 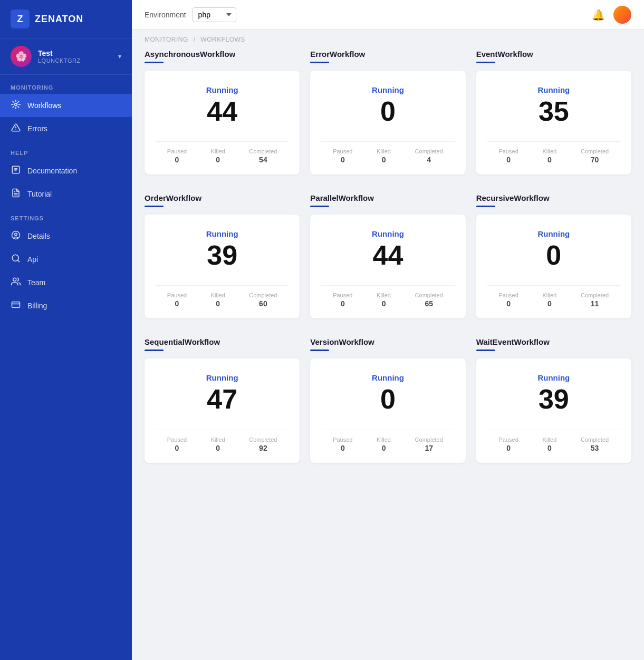 What do you see at coordinates (388, 267) in the screenshot?
I see `workflow-card-1-1: Running 44 Paused 0 Killed 0 Completed 6…` at bounding box center [388, 267].